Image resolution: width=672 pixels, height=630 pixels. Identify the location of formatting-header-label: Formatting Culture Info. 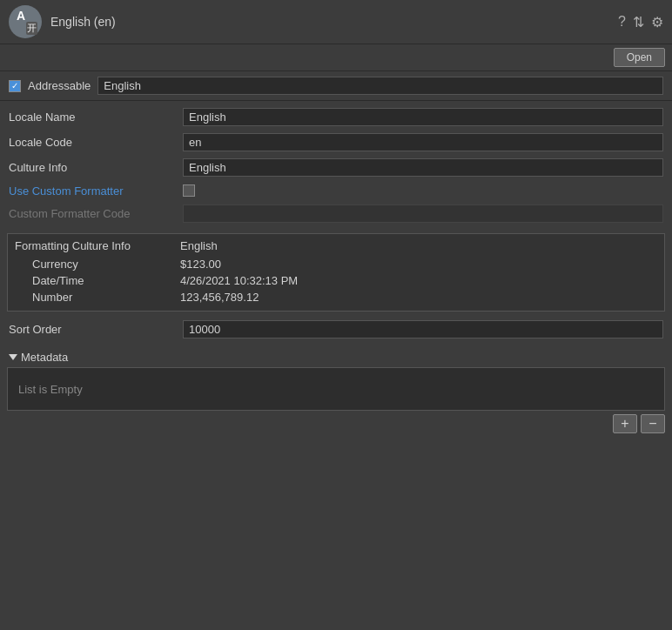
(97, 245).